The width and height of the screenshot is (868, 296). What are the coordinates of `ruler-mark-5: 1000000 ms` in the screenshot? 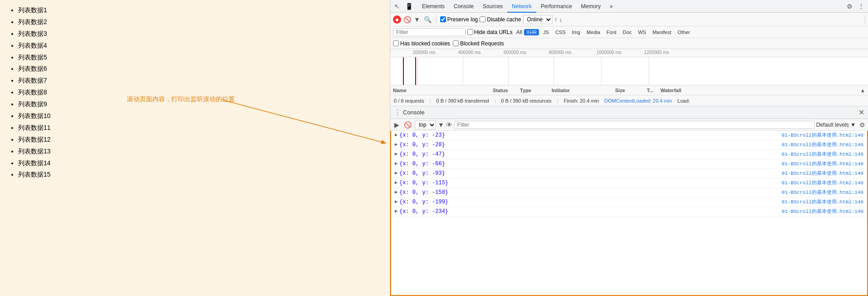 It's located at (609, 53).